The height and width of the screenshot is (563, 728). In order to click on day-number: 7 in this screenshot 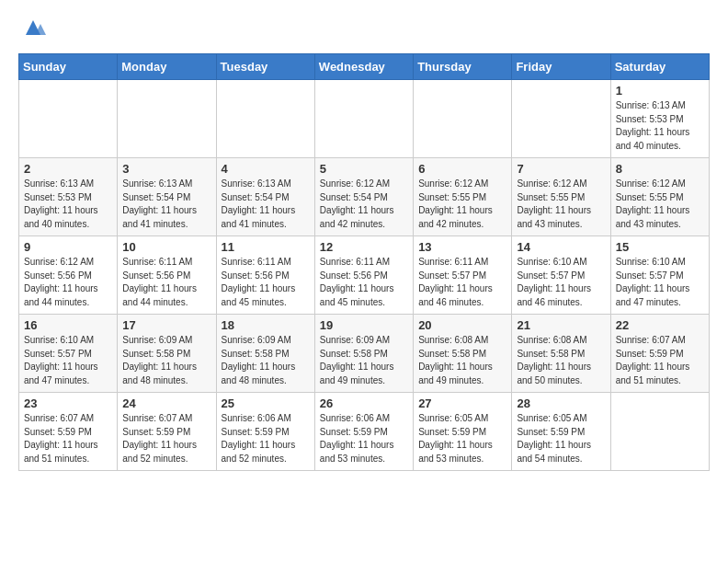, I will do `click(561, 169)`.